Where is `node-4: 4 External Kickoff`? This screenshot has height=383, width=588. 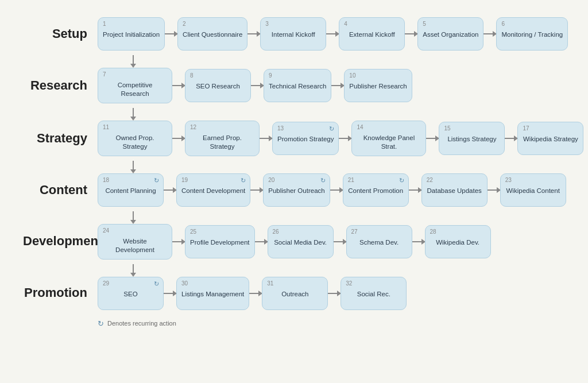
node-4: 4 External Kickoff is located at coordinates (372, 34).